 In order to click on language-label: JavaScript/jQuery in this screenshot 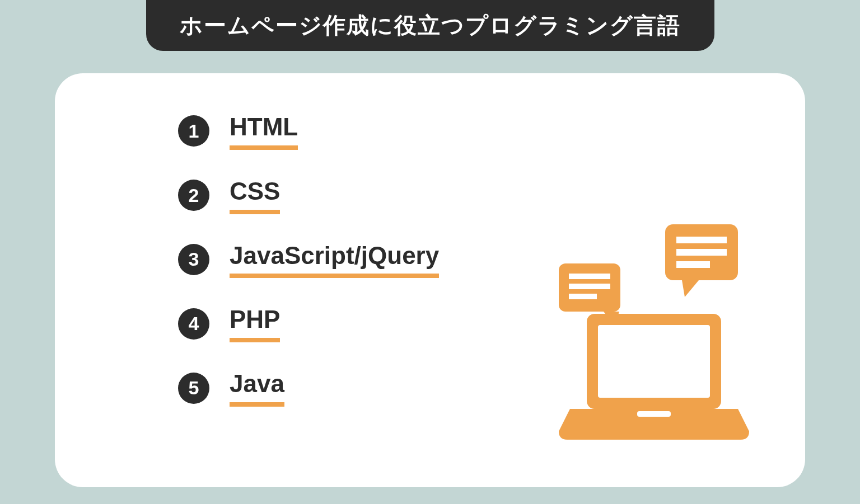, I will do `click(334, 256)`.